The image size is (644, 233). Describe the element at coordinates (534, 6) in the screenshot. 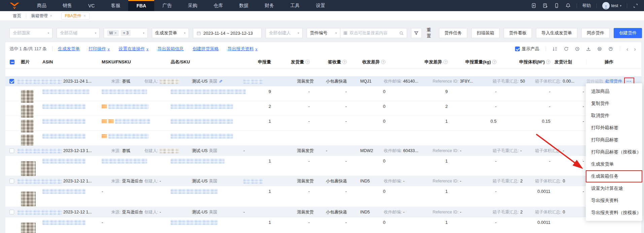

I see `download-client-icon` at that location.